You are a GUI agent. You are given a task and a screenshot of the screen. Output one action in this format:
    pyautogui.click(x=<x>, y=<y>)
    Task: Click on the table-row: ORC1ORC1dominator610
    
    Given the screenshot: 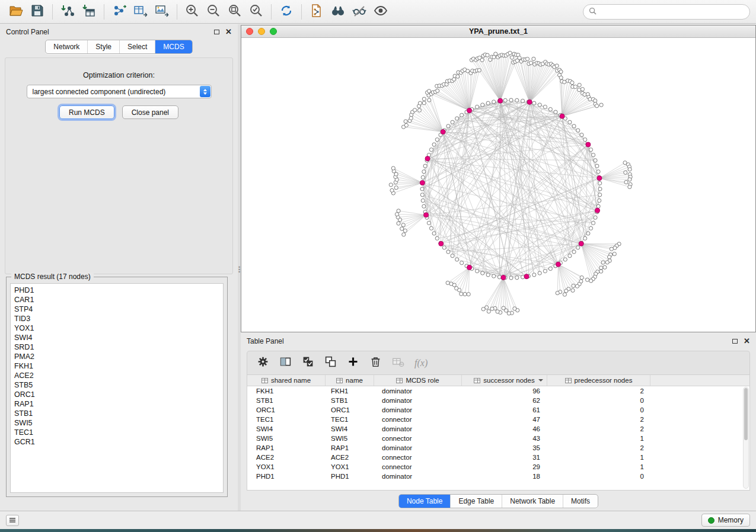 What is the action you would take?
    pyautogui.click(x=495, y=410)
    